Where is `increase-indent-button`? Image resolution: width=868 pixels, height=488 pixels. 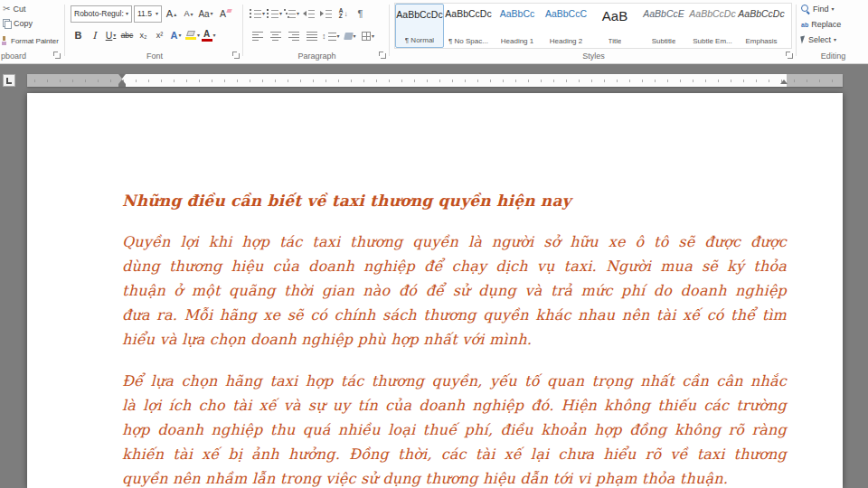 increase-indent-button is located at coordinates (326, 14).